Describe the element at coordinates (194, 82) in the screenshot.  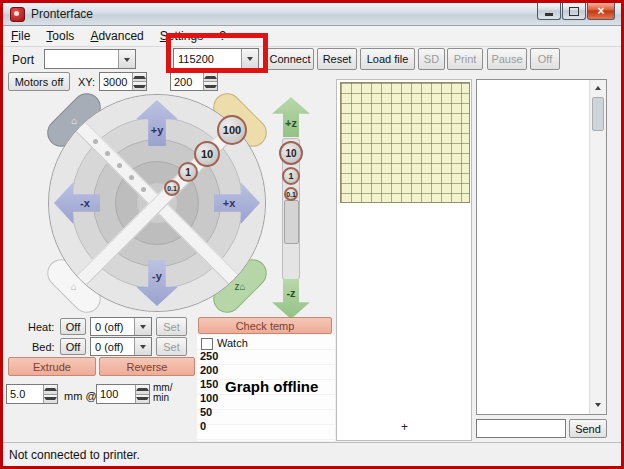
I see `z-feedrate-spinner: 200` at that location.